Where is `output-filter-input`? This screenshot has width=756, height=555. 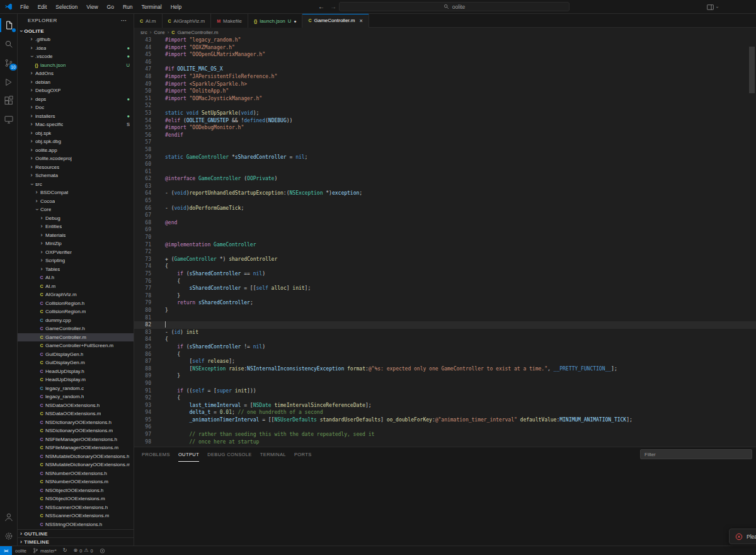 output-filter-input is located at coordinates (696, 454).